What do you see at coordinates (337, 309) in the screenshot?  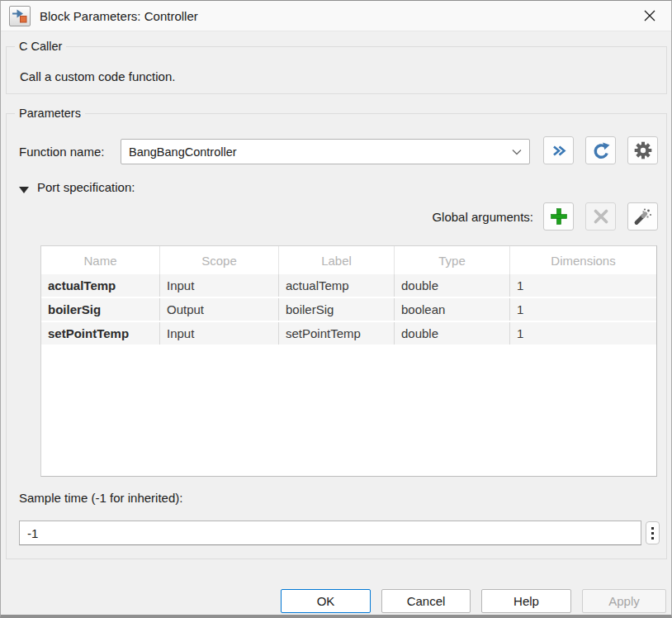 I see `cell-label: boilerSig` at bounding box center [337, 309].